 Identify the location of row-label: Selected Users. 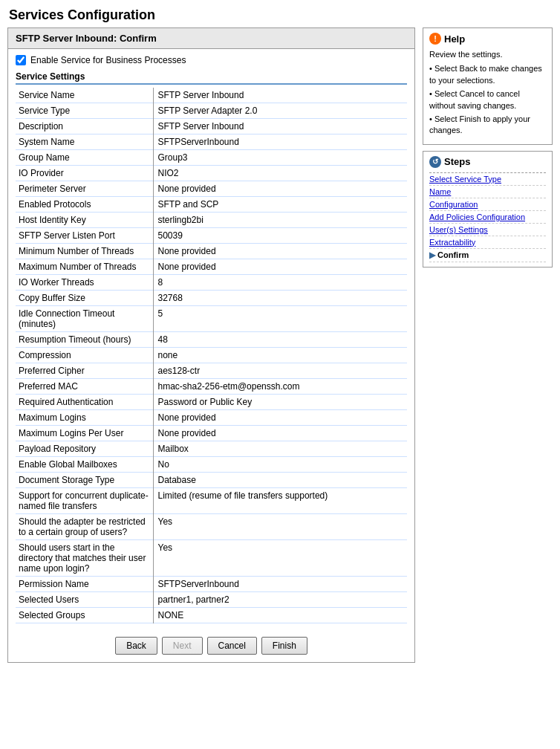
(85, 600).